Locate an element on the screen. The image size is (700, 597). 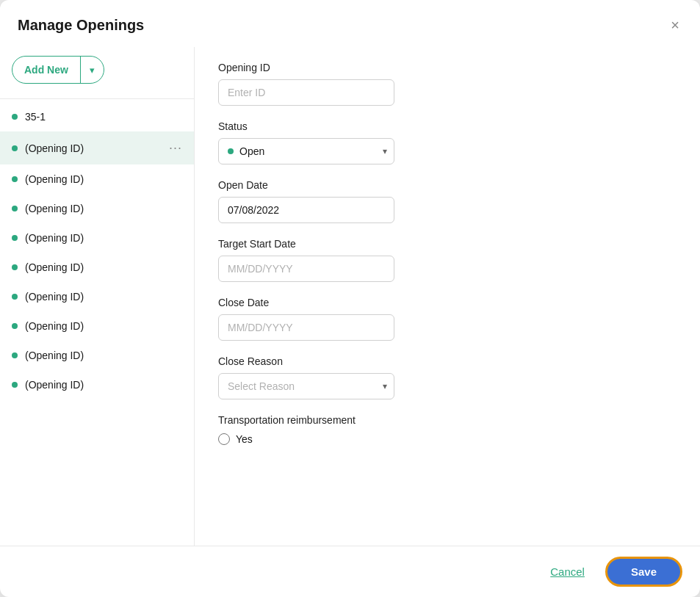
transportation-label: Transportation reimbursement is located at coordinates (447, 420).